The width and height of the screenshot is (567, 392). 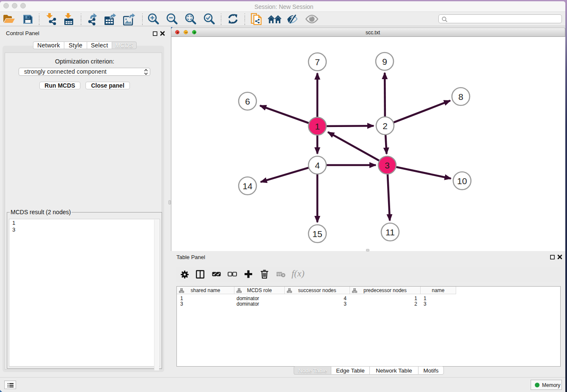 I want to click on svg-text: 7, so click(x=317, y=62).